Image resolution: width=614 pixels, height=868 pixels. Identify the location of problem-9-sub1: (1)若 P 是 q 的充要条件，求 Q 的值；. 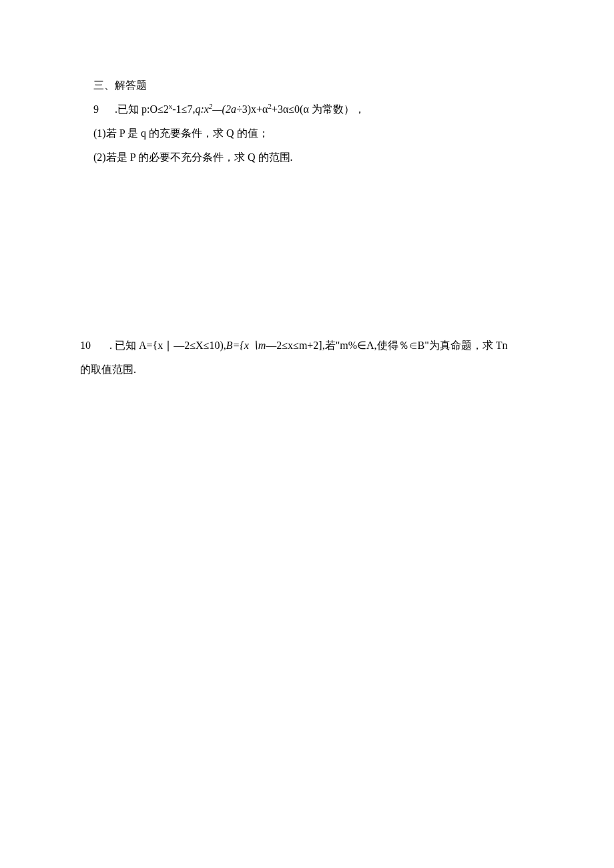
(314, 133).